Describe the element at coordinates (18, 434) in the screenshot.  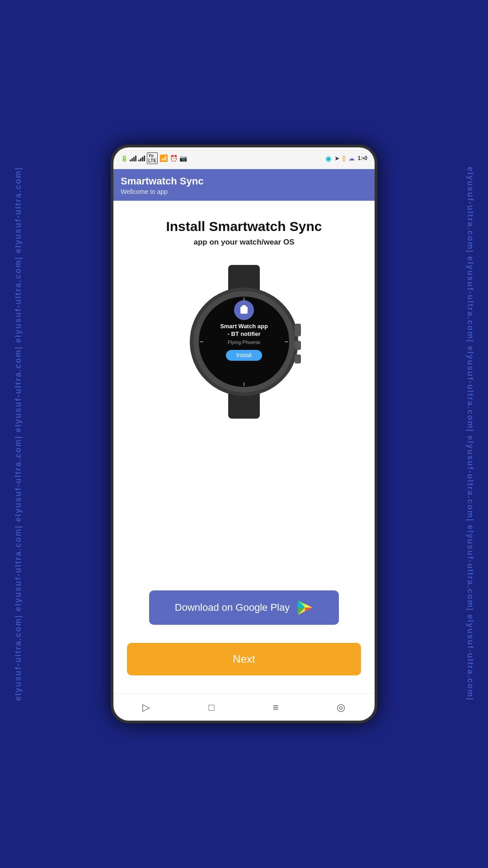
I see `watermark-left: elyusuf-ultra.com| elyusuf-ultra.com| el…` at that location.